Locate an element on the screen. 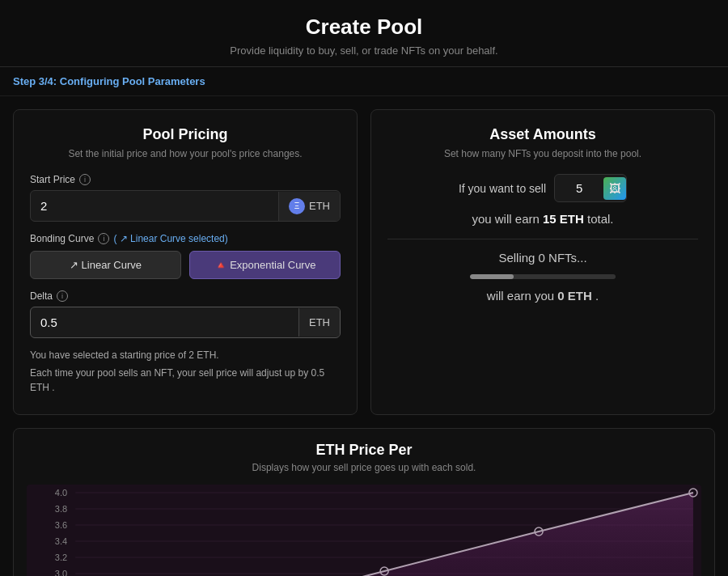 The height and width of the screenshot is (576, 728). exponential-curve-button: 🔺 Exponential Curve is located at coordinates (265, 265).